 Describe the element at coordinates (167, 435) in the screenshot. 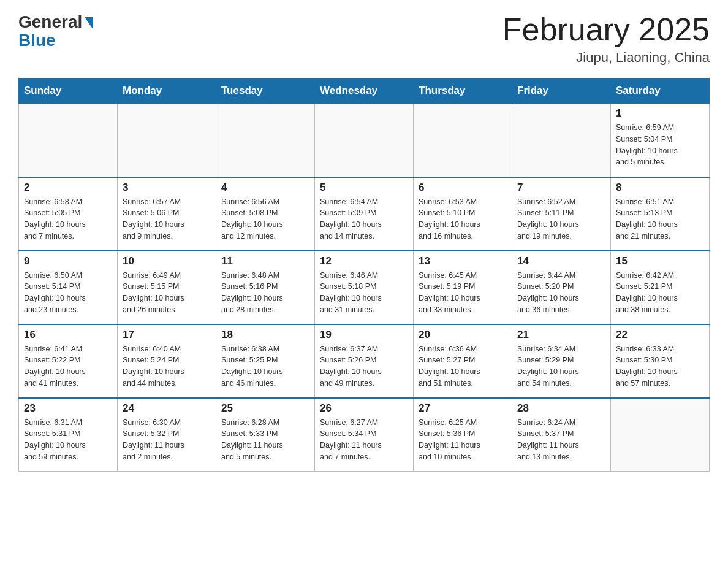

I see `calendar-cell: 24Sunrise: 6:30 AM Sunset: 5:32 PM Dayli…` at that location.